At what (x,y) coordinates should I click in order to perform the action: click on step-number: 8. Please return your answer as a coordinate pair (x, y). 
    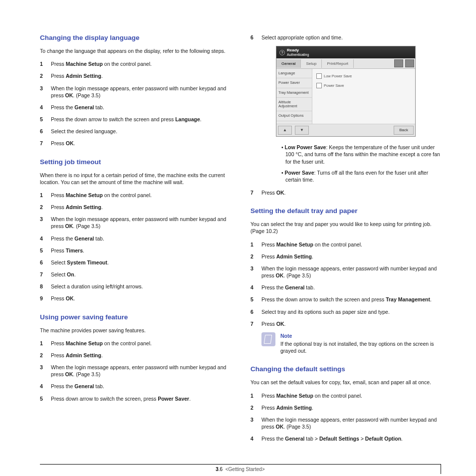
    Looking at the image, I should click on (45, 286).